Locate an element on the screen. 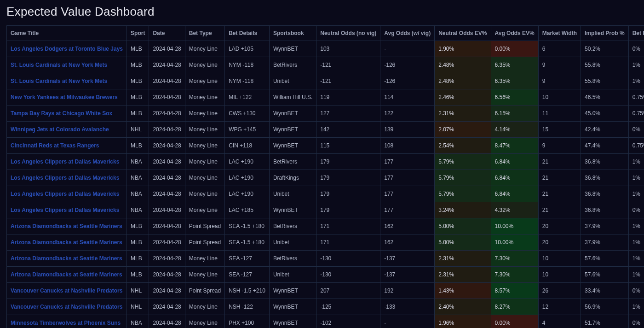  cell-avg-odds: 162 is located at coordinates (407, 242).